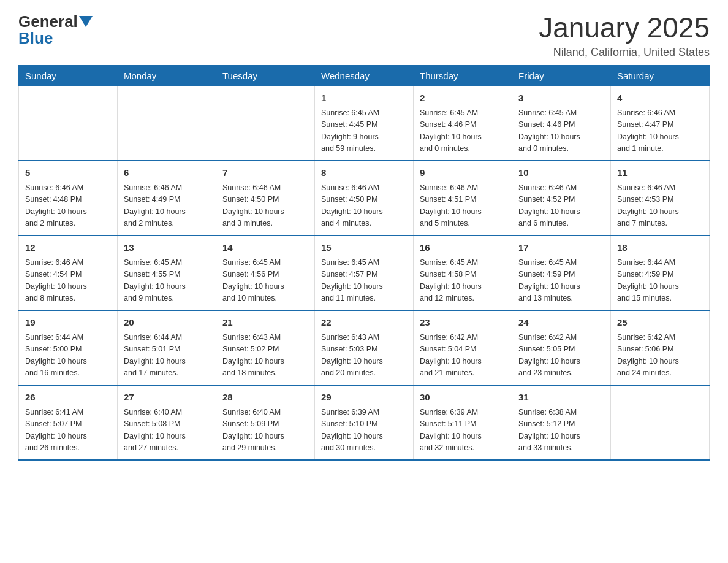 This screenshot has height=563, width=728. Describe the element at coordinates (561, 98) in the screenshot. I see `day-number: 3` at that location.